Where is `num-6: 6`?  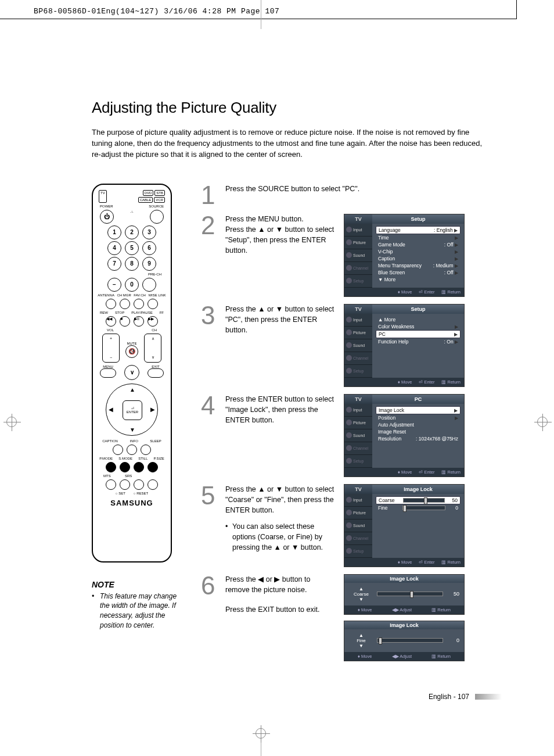 num-6: 6 is located at coordinates (149, 248).